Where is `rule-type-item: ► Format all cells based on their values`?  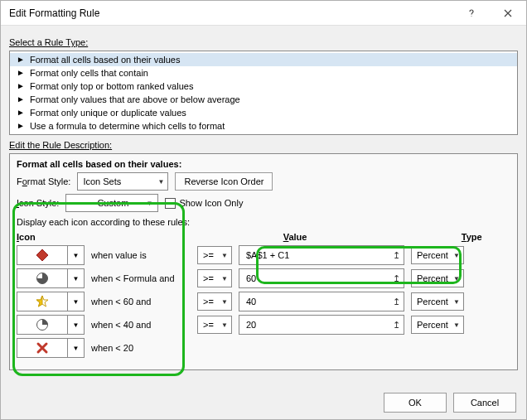
rule-type-item: ► Format all cells based on their values is located at coordinates (264, 60).